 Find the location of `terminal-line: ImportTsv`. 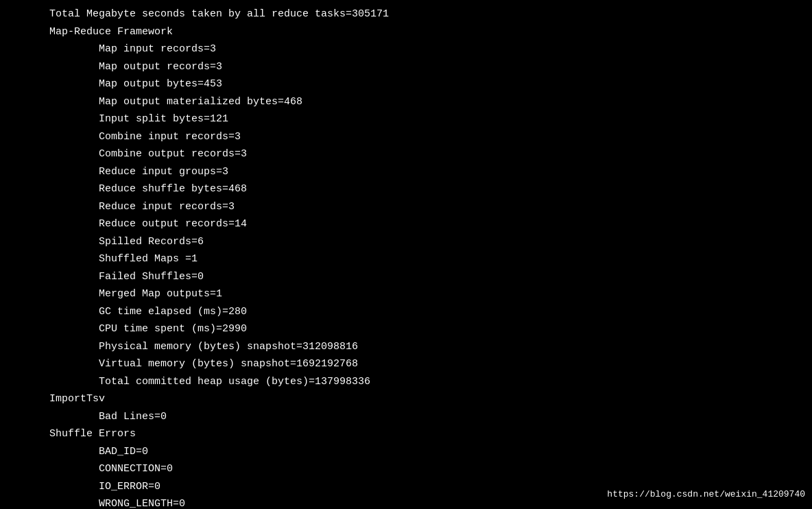

terminal-line: ImportTsv is located at coordinates (406, 399).